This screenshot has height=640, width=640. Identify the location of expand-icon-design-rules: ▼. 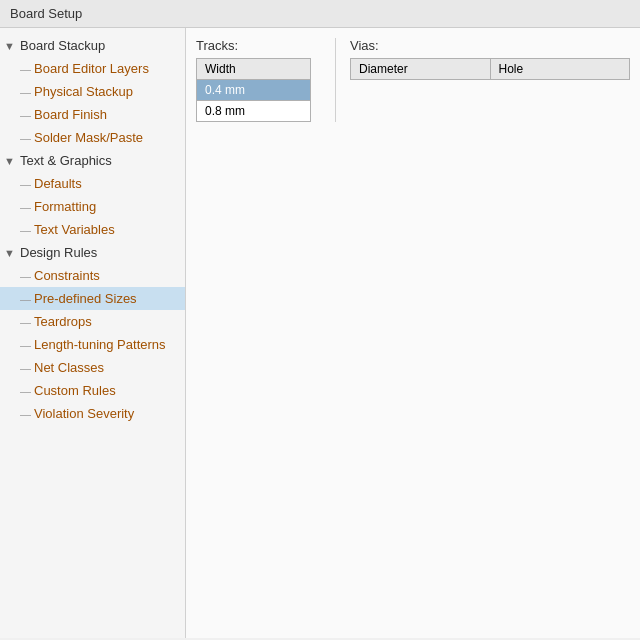
(11, 253).